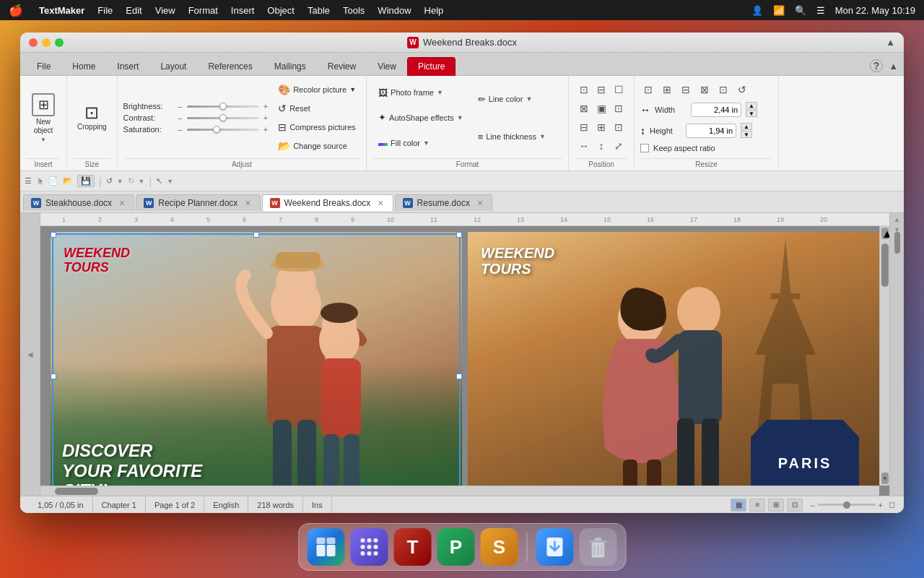 This screenshot has height=578, width=924. I want to click on toolbar-redo-arrow: ▼, so click(141, 181).